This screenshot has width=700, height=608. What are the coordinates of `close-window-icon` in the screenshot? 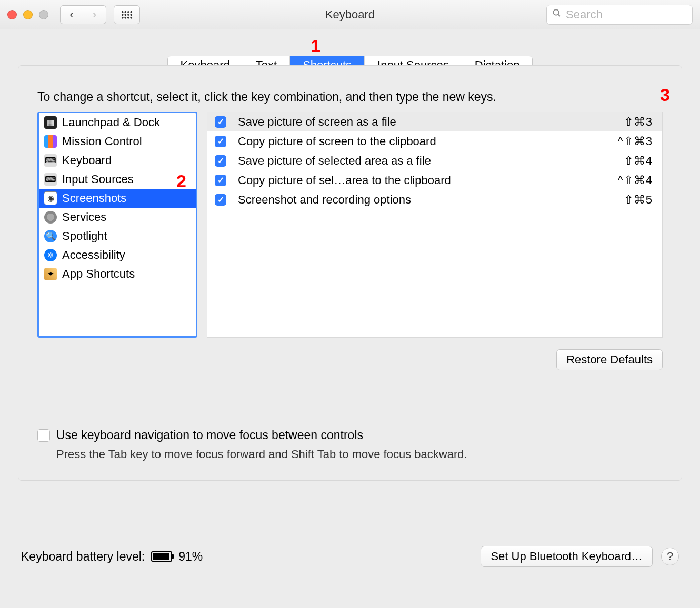 It's located at (12, 15).